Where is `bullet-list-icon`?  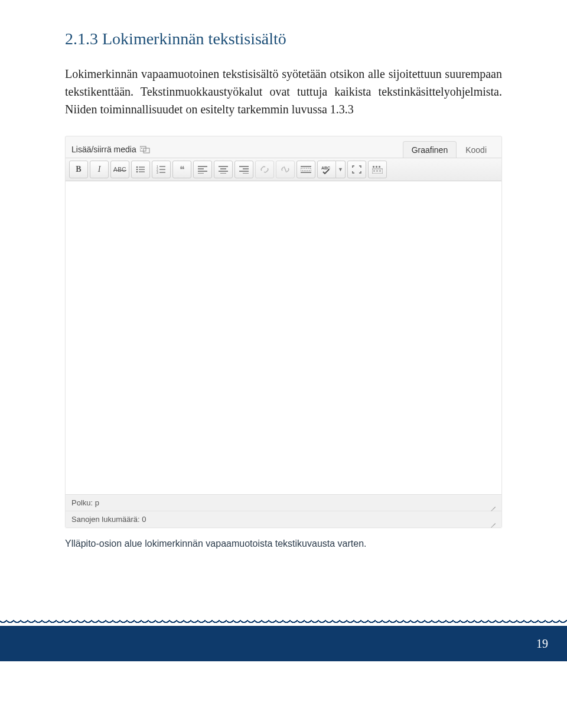
bullet-list-icon is located at coordinates (141, 169).